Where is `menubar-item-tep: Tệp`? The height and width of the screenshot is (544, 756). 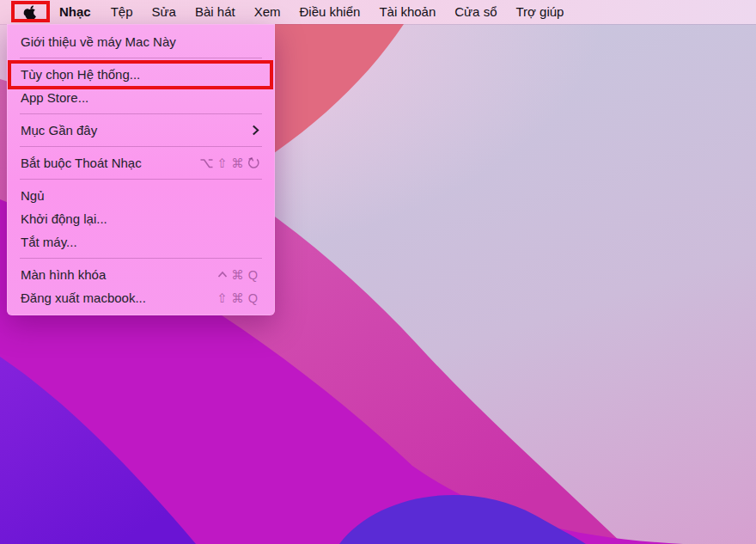
menubar-item-tep: Tệp is located at coordinates (122, 12).